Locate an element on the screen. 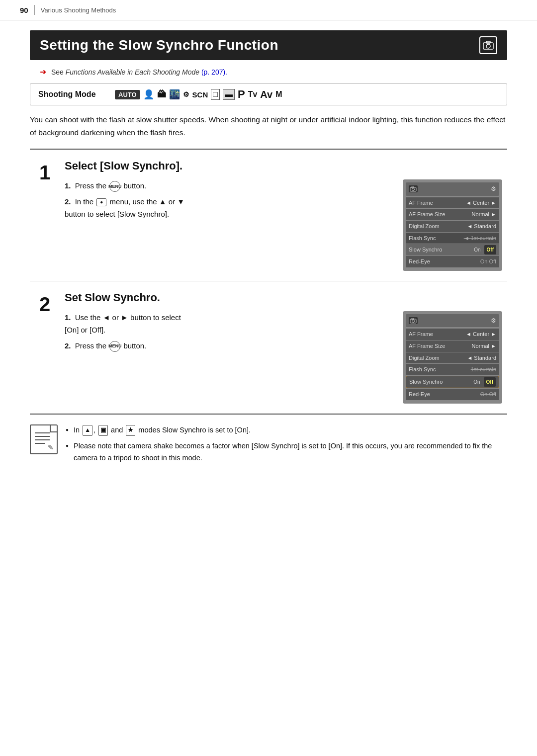  step-2-li-2: Press the MENU button. is located at coordinates (226, 346).